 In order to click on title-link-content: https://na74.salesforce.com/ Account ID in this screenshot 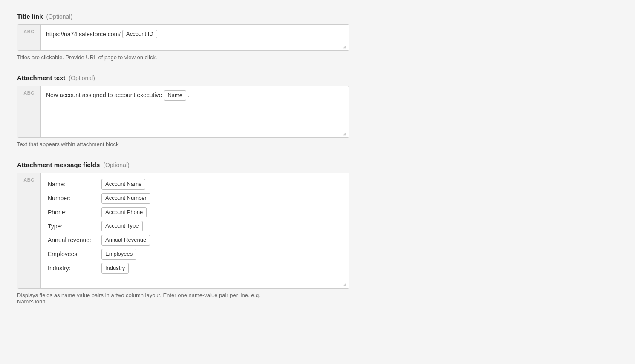, I will do `click(195, 34)`.